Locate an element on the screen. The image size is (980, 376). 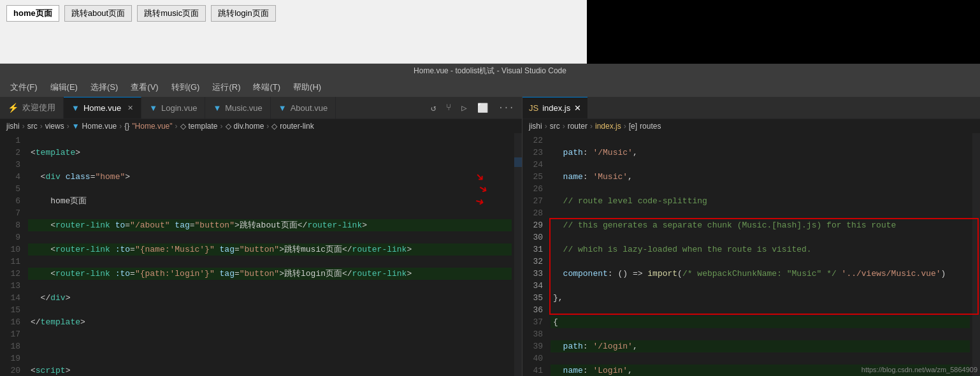
tab-home-label: Home.vue is located at coordinates (102, 108).